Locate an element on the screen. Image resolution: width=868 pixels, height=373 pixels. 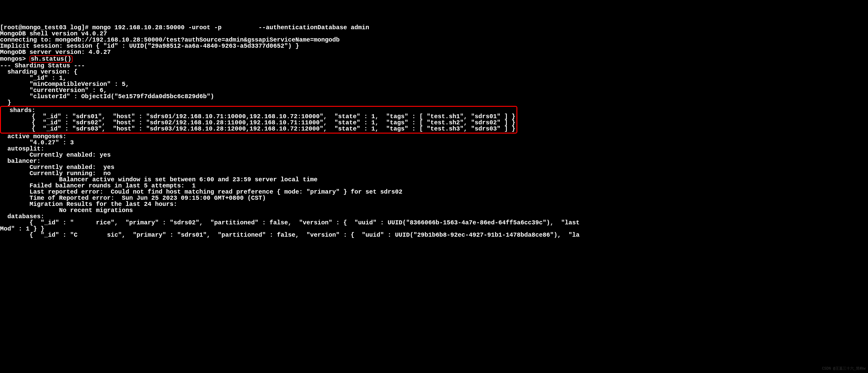
shards-label: shards: is located at coordinates (259, 111).